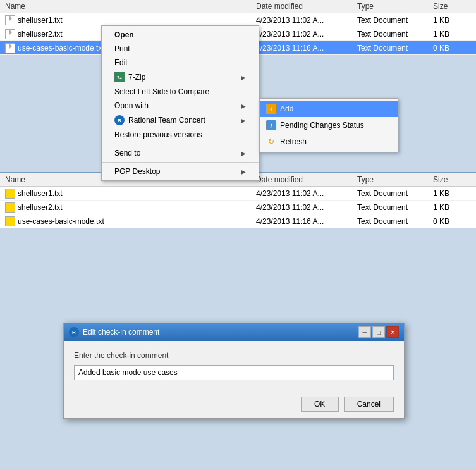 Image resolution: width=476 pixels, height=470 pixels. Describe the element at coordinates (180, 92) in the screenshot. I see `ctx-compare: Select Left Side to Compare` at that location.